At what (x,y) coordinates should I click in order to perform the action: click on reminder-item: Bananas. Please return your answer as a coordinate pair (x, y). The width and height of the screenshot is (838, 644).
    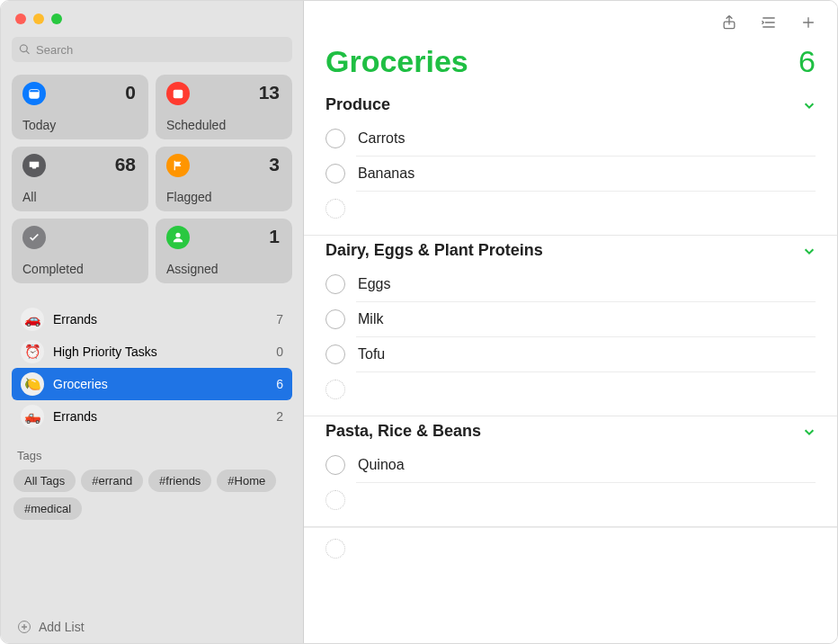
    Looking at the image, I should click on (586, 173).